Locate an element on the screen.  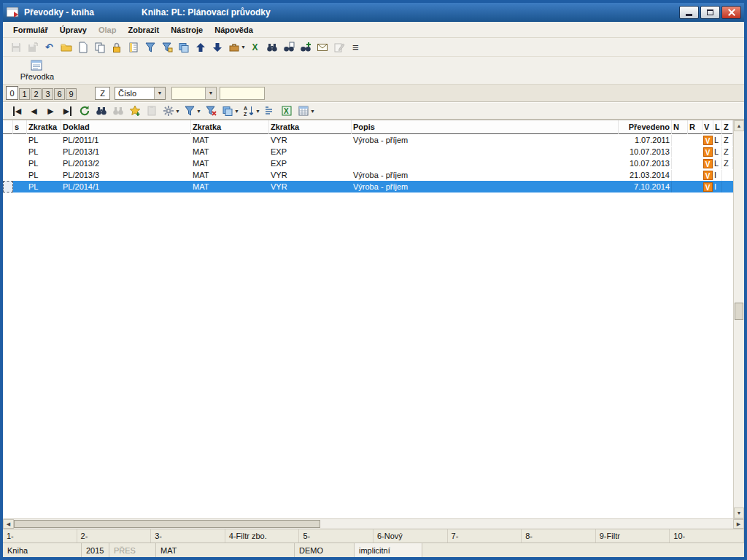
filter-tab-1: 1 is located at coordinates (25, 94).